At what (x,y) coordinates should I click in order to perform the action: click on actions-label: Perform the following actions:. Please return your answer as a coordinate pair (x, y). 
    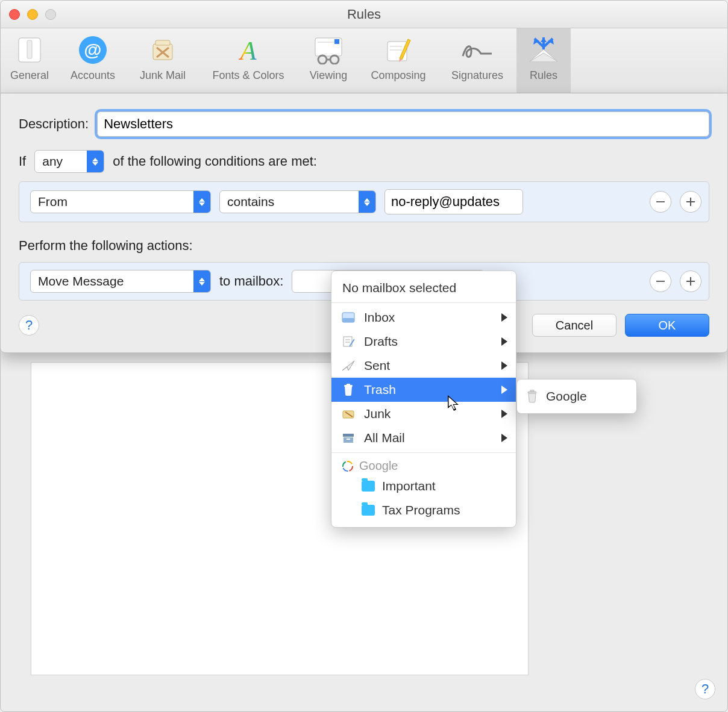
    Looking at the image, I should click on (106, 246).